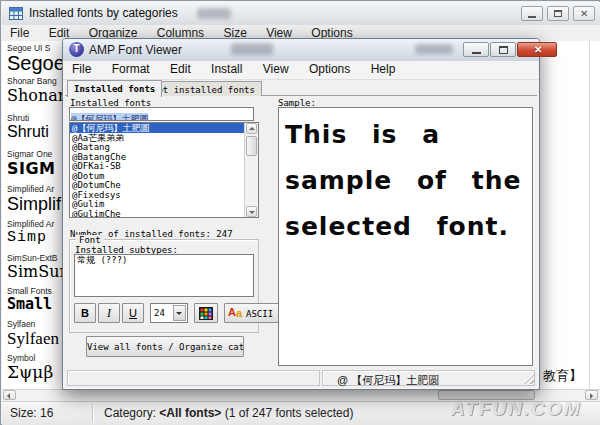  I want to click on sample-text: This is a sample of the selected font., so click(406, 181).